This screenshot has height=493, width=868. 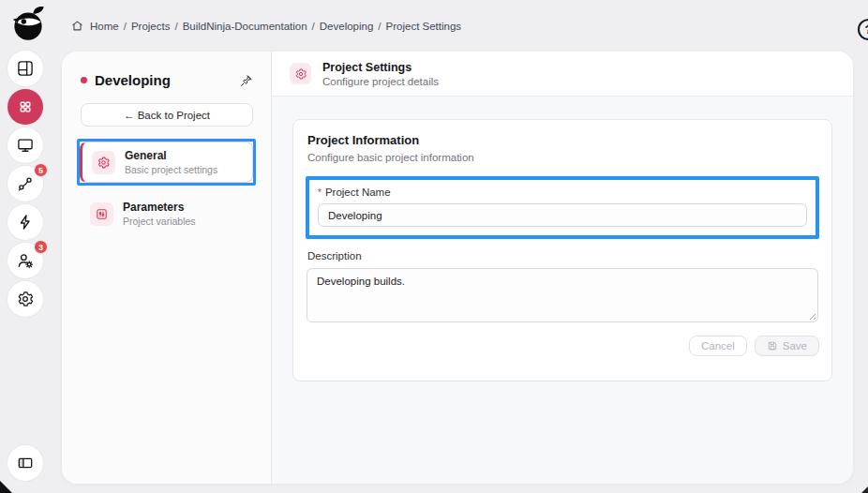 I want to click on pipeline-icon, so click(x=25, y=184).